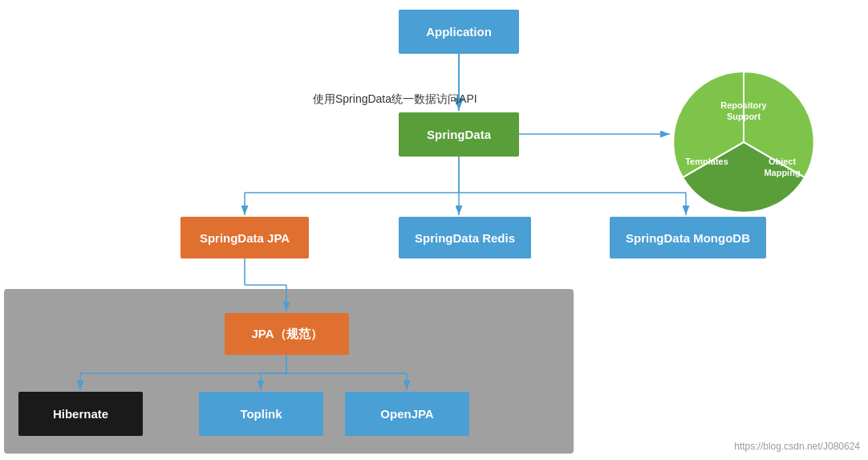 The image size is (868, 460). I want to click on springdata-redis-label: SpringData Redis, so click(465, 238).